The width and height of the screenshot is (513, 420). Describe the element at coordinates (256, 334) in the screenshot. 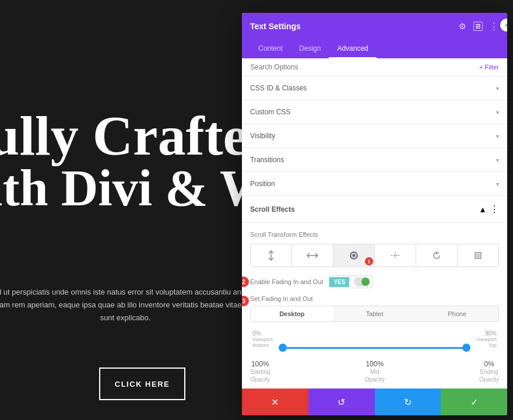

I see `slider-start-label: 0%` at that location.